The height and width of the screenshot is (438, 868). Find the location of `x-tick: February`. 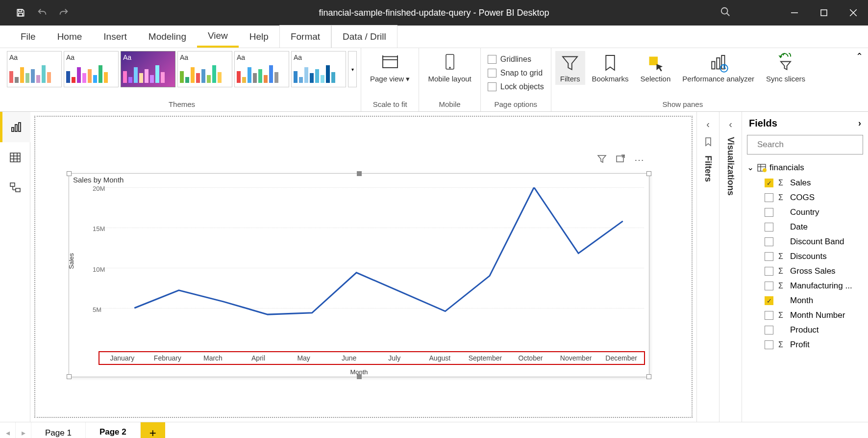

x-tick: February is located at coordinates (168, 358).